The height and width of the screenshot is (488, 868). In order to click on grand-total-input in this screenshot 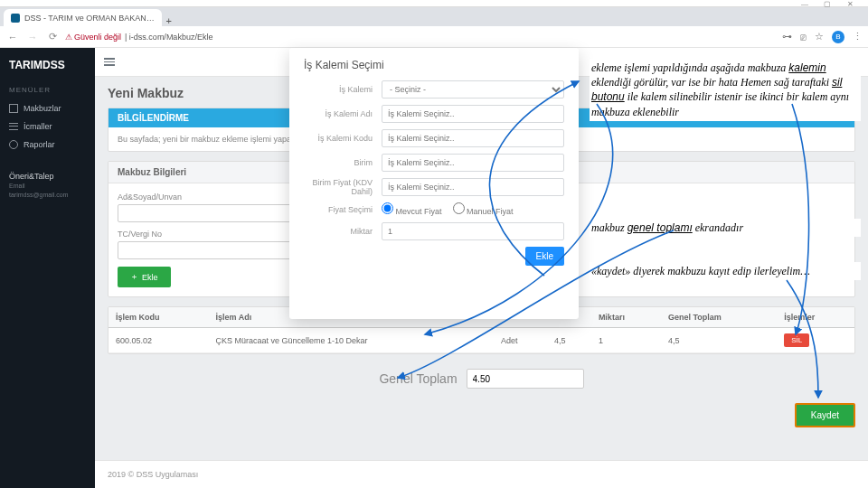, I will do `click(525, 379)`.